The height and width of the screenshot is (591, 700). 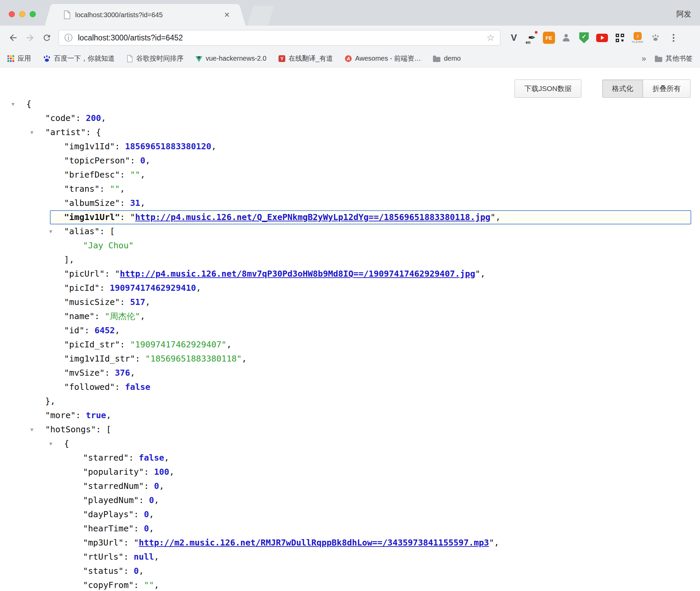 What do you see at coordinates (566, 38) in the screenshot?
I see `profile-extension-icon` at bounding box center [566, 38].